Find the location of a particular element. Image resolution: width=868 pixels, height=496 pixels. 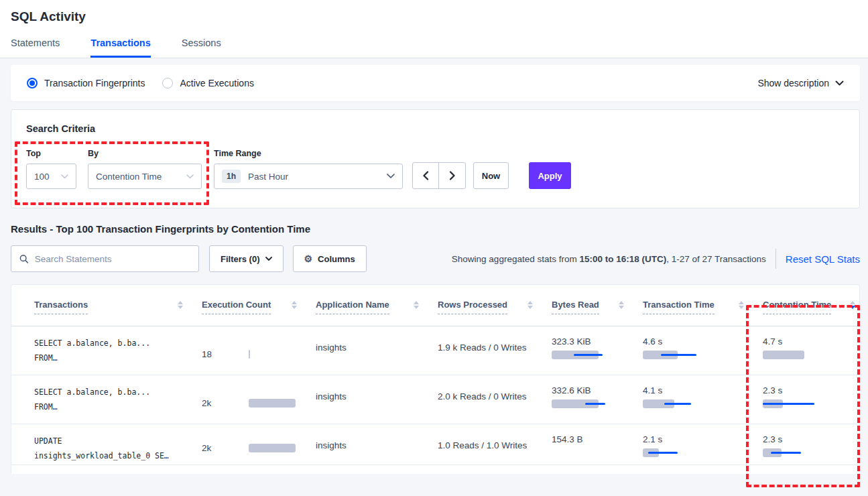

columns-label: Columns is located at coordinates (336, 259).